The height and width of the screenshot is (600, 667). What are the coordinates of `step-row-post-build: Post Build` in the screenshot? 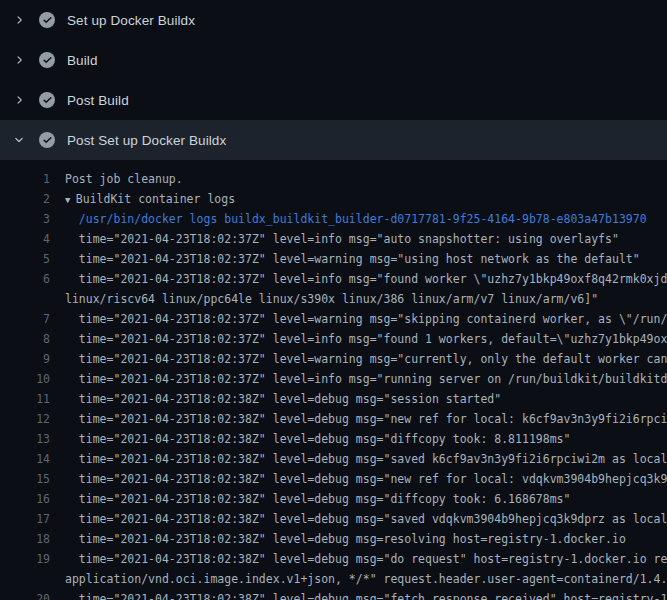 It's located at (334, 100).